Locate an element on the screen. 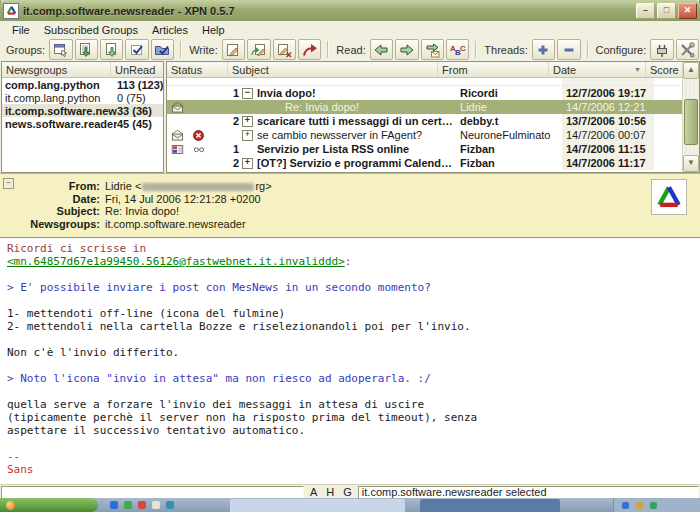  message-row: Re: Invia dopo!Lidrie14/7/2006 12:21 is located at coordinates (424, 107).